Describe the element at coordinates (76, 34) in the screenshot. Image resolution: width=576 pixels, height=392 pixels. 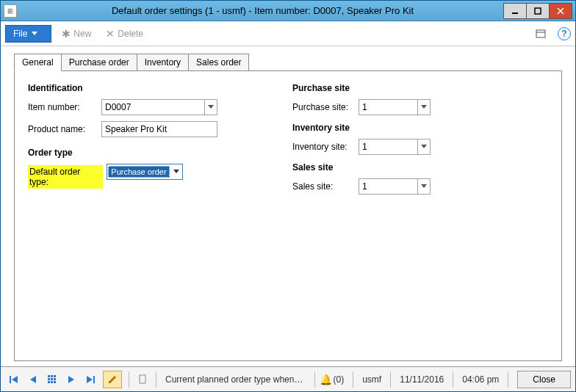
I see `new-button: ✱ New` at that location.